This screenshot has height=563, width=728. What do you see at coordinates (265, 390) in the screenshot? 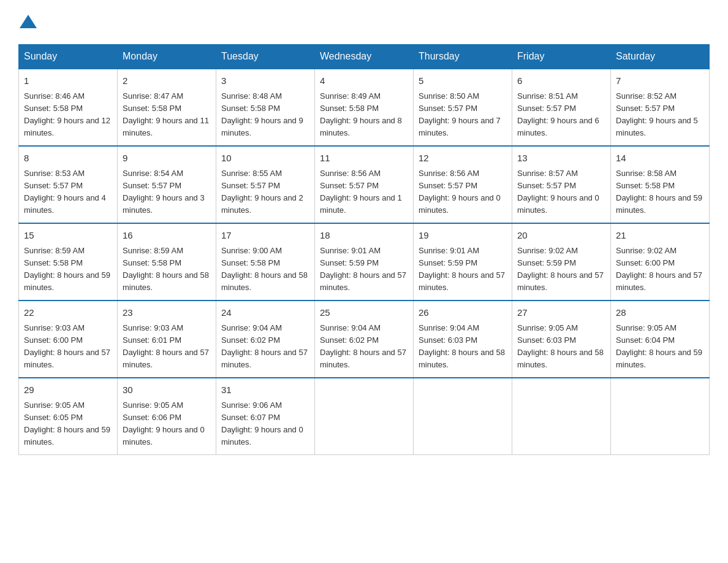
I see `day-number: 31` at bounding box center [265, 390].